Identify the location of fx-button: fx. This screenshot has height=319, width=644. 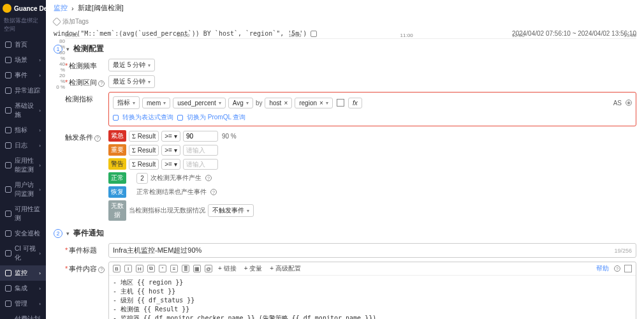
(355, 103).